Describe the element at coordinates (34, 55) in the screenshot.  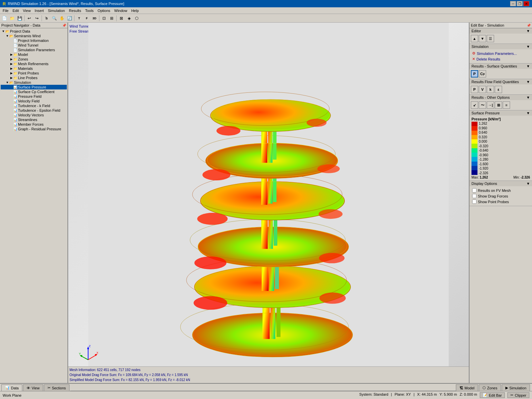
I see `tree-item-model: ▶📁Model` at that location.